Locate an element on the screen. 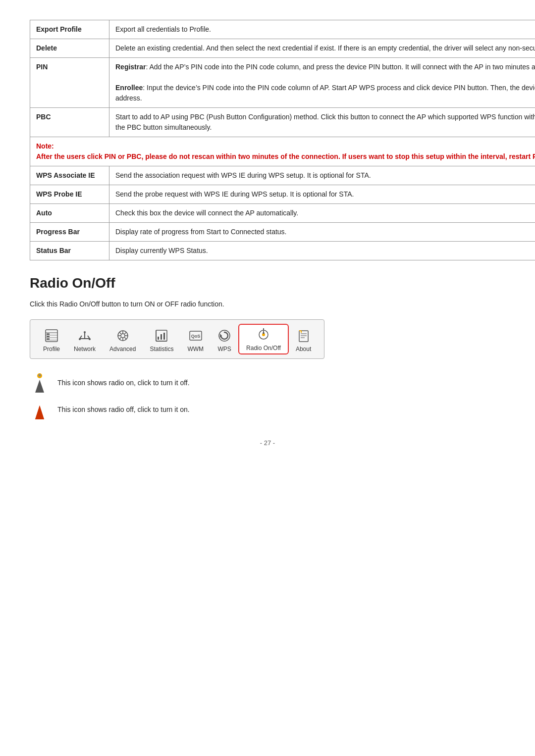 This screenshot has width=535, height=756. table-row: Export Profile Export all credentials to… is located at coordinates (283, 30).